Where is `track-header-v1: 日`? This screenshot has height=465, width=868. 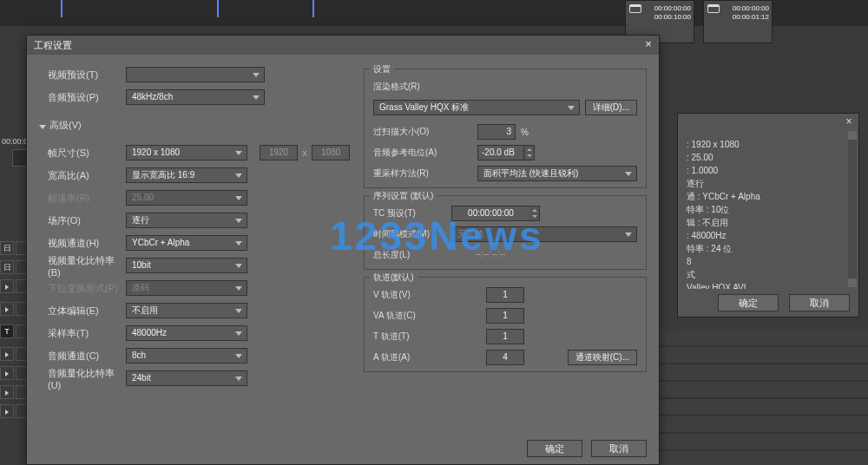
track-header-v1: 日 is located at coordinates (7, 248).